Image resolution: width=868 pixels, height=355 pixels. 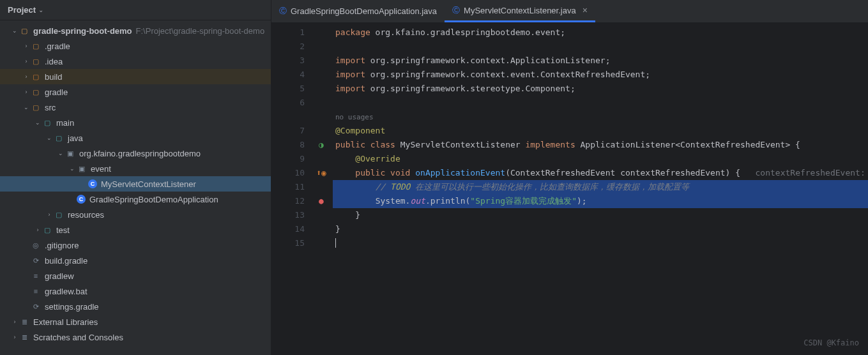 What do you see at coordinates (83, 31) in the screenshot?
I see `project-name: gradle-spring-boot-demo` at bounding box center [83, 31].